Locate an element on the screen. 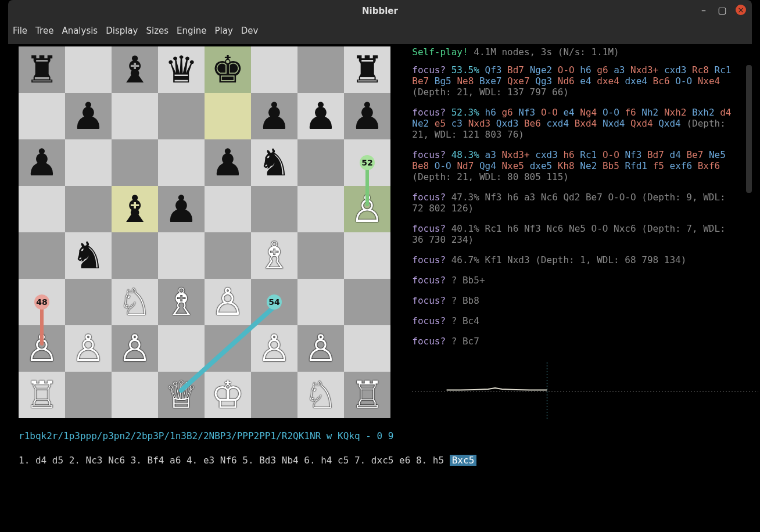 Image resolution: width=760 pixels, height=532 pixels. square-e6: ♟ is located at coordinates (228, 163).